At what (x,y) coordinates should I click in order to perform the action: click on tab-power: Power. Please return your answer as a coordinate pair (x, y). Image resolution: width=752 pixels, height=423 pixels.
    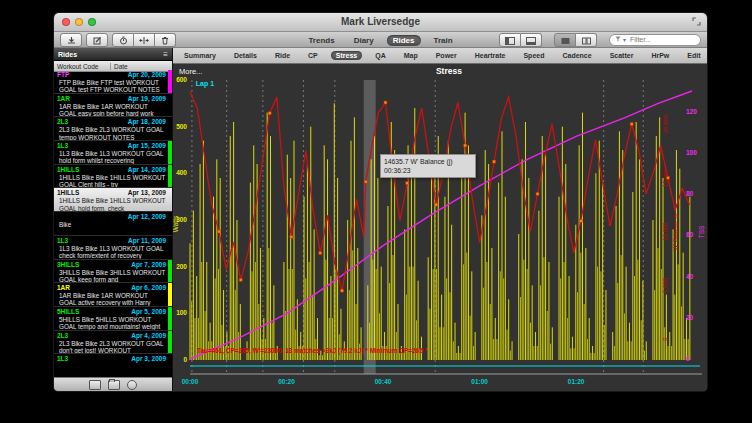
    Looking at the image, I should click on (446, 56).